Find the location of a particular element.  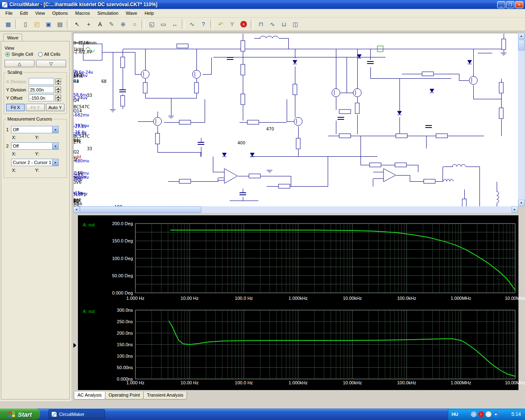

start-button: Start is located at coordinates (20, 414).